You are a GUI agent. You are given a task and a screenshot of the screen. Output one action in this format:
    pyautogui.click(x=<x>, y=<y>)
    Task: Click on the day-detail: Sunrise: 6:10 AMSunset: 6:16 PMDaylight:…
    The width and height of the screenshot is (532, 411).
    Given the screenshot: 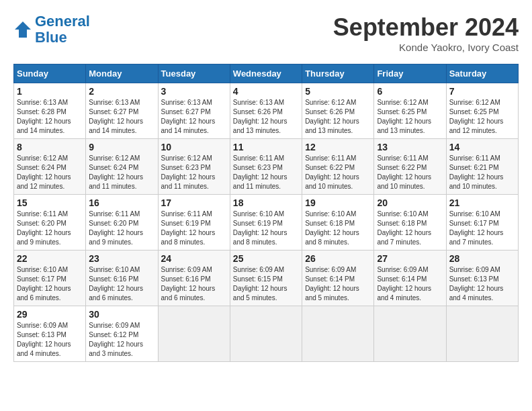 What is the action you would take?
    pyautogui.click(x=116, y=283)
    